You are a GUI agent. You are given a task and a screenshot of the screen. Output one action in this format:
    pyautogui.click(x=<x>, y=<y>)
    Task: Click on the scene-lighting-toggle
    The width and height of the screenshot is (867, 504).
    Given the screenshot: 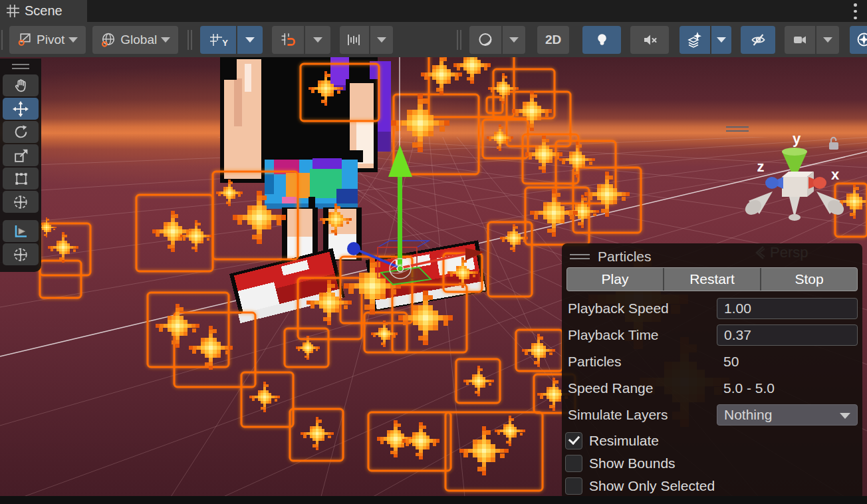 What is the action you would take?
    pyautogui.click(x=602, y=40)
    